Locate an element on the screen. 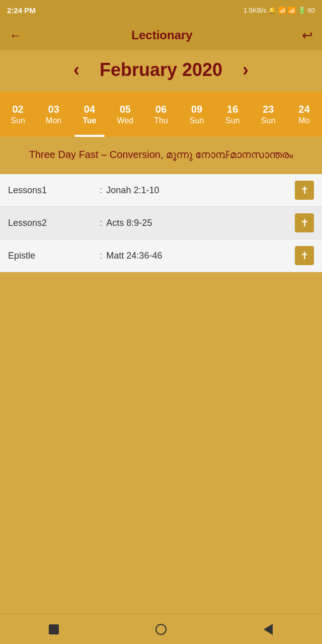  lesson-label: Lessons1 is located at coordinates (54, 190).